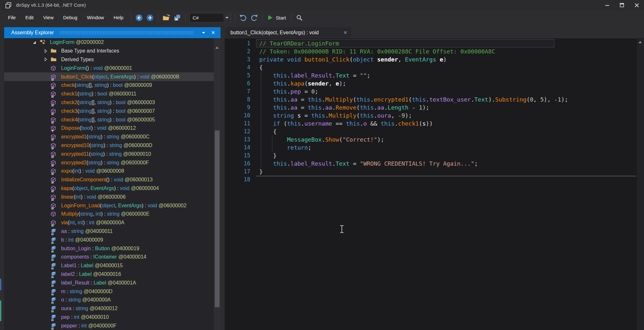 This screenshot has height=330, width=644. I want to click on code-line: 18, so click(431, 179).